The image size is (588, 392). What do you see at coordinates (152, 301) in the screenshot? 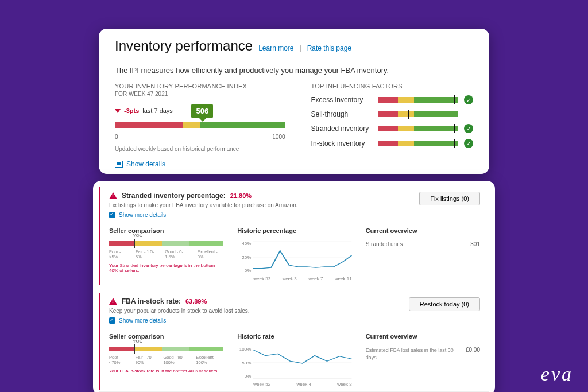
I see `instock-title: FBA in-stock rate:` at bounding box center [152, 301].